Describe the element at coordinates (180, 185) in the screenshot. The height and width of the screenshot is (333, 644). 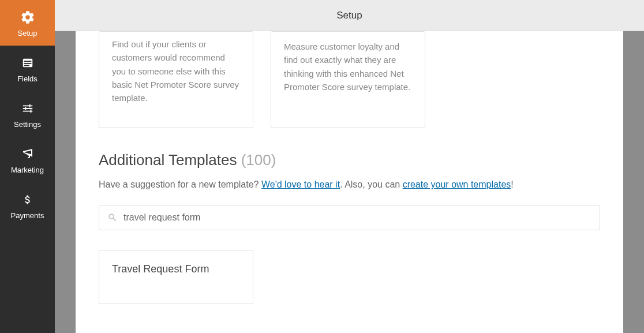
I see `suggestion-prefix: Have a suggestion for a new template?` at that location.